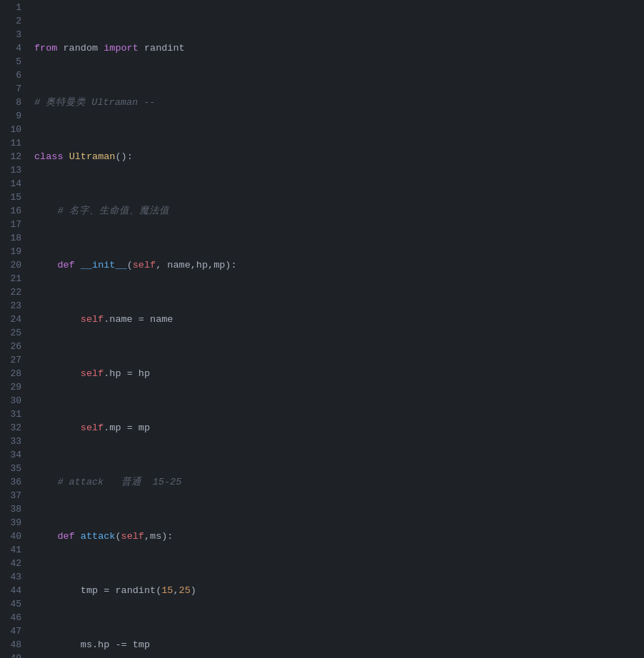 The height and width of the screenshot is (658, 644). What do you see at coordinates (11, 88) in the screenshot?
I see `ln-7: 7` at bounding box center [11, 88].